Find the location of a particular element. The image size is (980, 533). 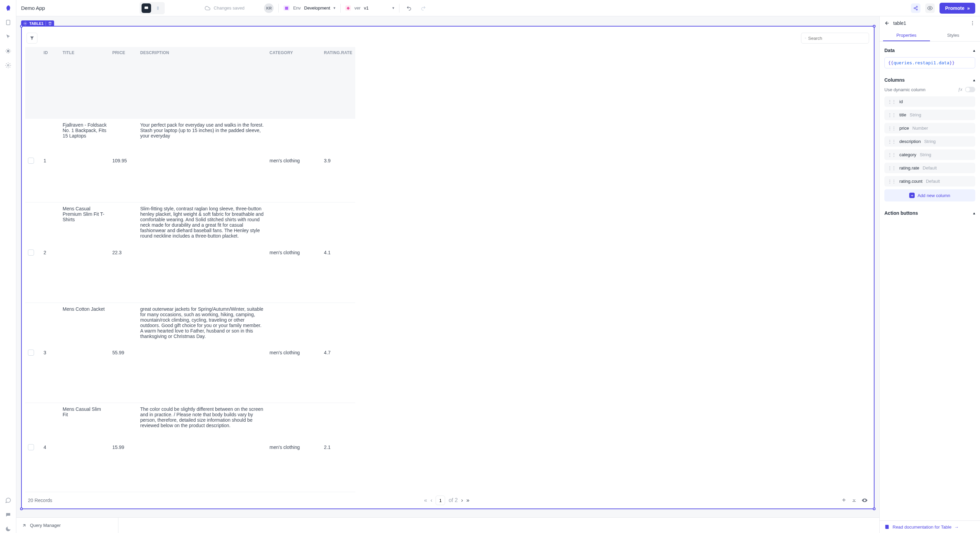

column-header: DESCRIPTION is located at coordinates (202, 83).